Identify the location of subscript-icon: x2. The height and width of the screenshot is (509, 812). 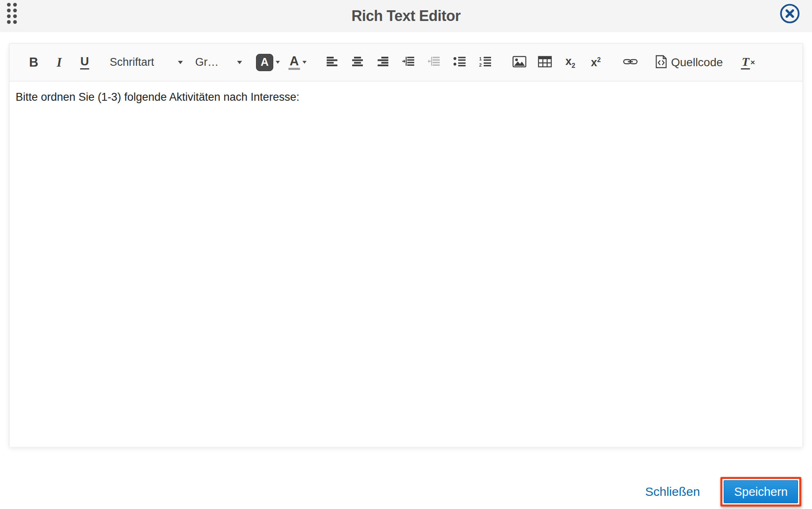
(570, 62).